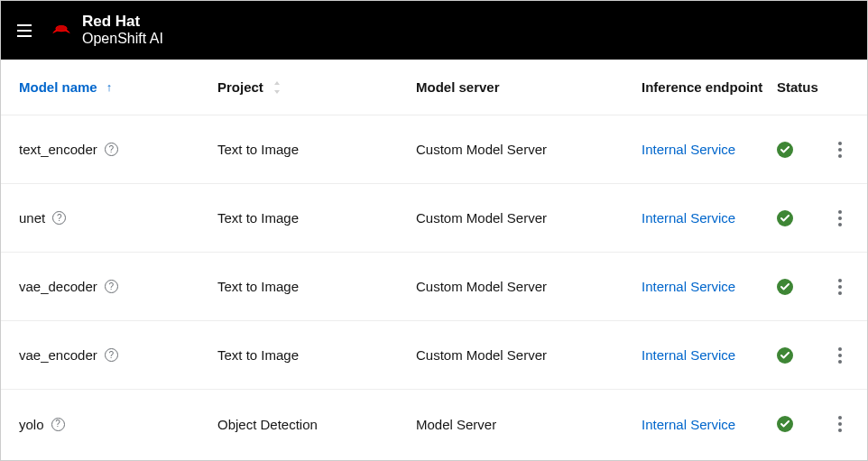 Image resolution: width=868 pixels, height=461 pixels. What do you see at coordinates (118, 218) in the screenshot?
I see `cell-model-name: unet ?` at bounding box center [118, 218].